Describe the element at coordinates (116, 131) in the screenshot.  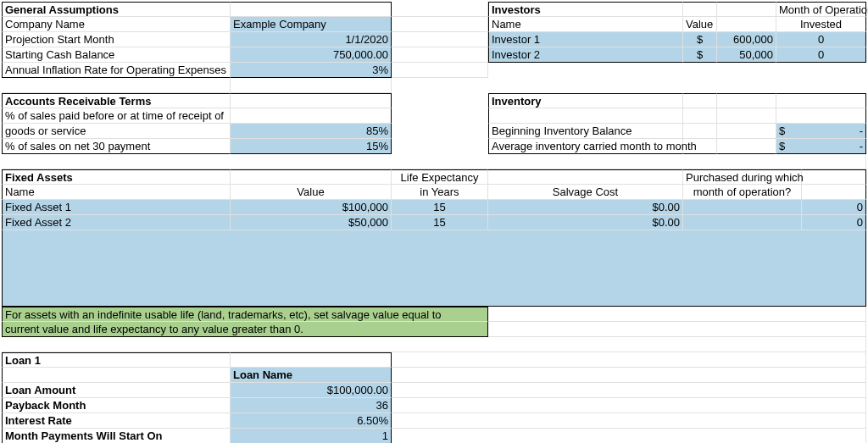
I see `ar-row1-label-b: goods or service` at that location.